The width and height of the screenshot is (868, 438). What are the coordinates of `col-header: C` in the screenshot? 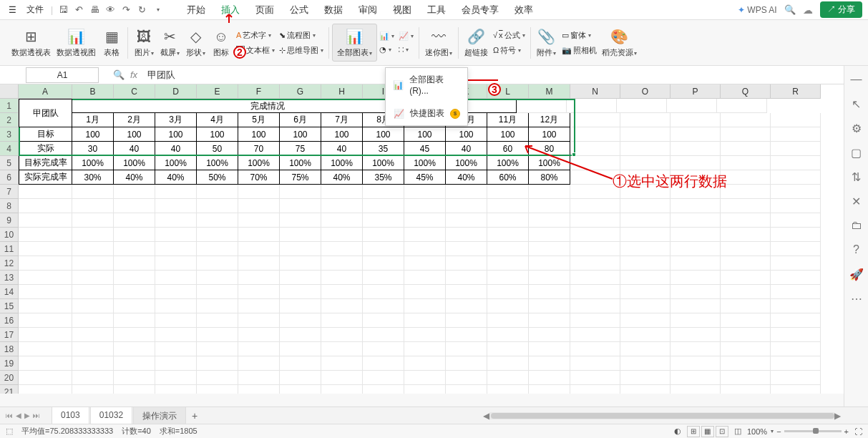 It's located at (135, 92).